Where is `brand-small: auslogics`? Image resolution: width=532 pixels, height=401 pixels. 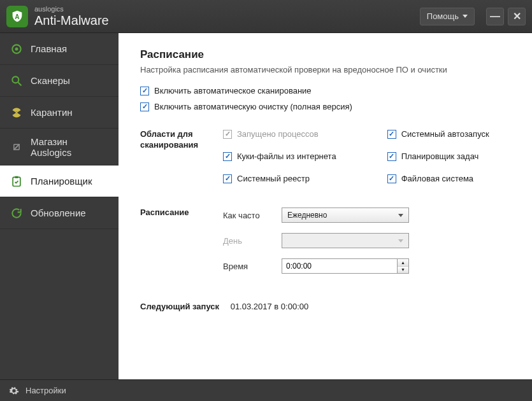
brand-small: auslogics is located at coordinates (71, 9).